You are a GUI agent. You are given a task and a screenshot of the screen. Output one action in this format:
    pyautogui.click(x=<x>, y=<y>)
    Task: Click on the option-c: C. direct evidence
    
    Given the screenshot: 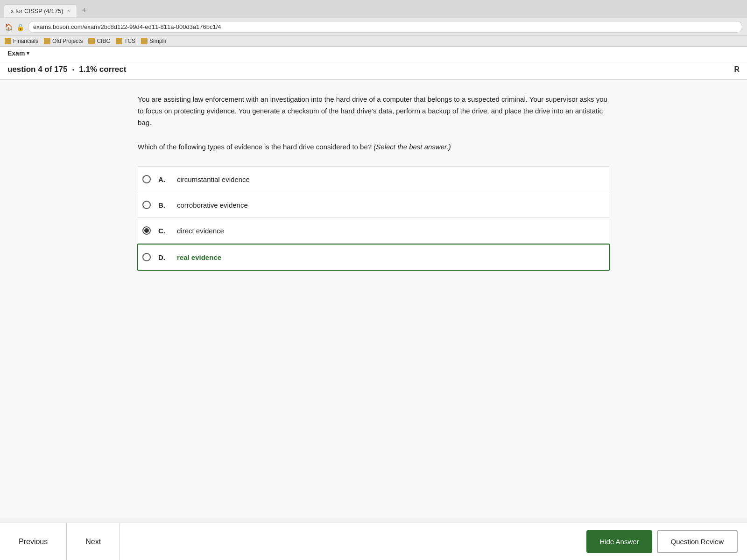 What is the action you would take?
    pyautogui.click(x=374, y=231)
    